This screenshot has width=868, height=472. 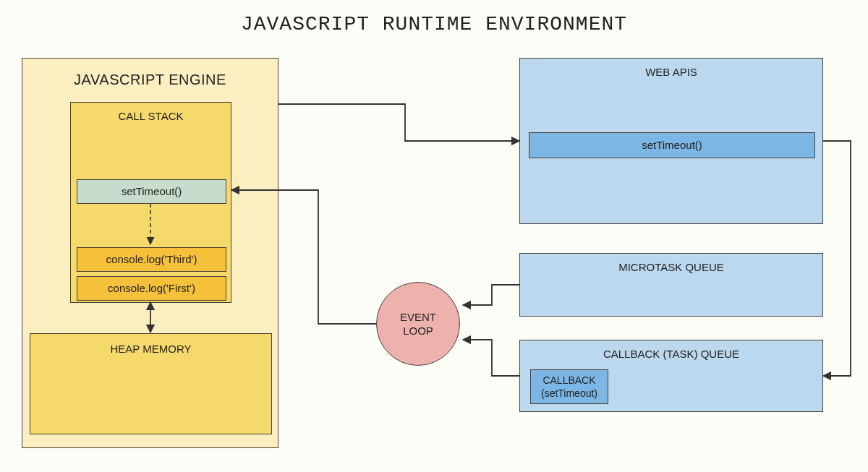 What do you see at coordinates (671, 141) in the screenshot?
I see `web-apis-box: WEB APIS setTimeout()` at bounding box center [671, 141].